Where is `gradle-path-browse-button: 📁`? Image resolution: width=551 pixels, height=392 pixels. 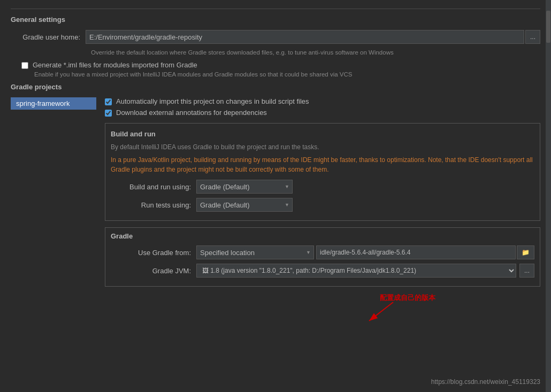 gradle-path-browse-button: 📁 is located at coordinates (525, 252).